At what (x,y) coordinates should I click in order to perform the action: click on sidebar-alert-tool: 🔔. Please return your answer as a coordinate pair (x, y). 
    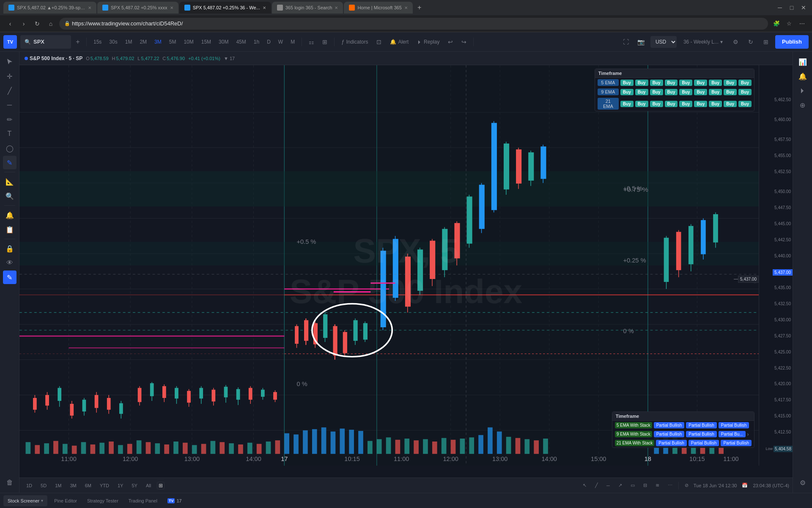
    Looking at the image, I should click on (10, 215).